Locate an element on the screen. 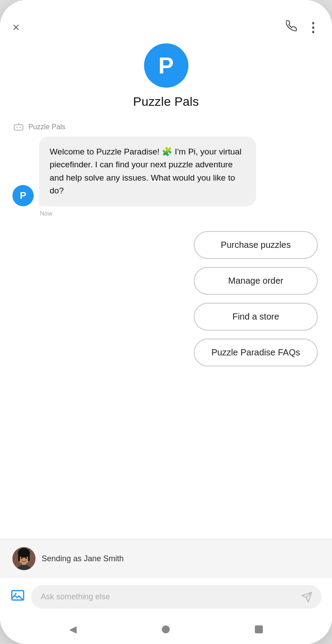 This screenshot has height=644, width=332. call-icon is located at coordinates (292, 27).